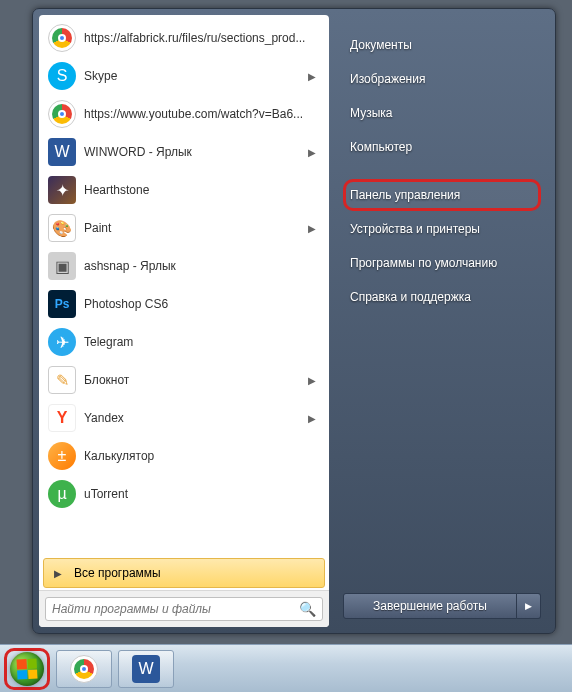  What do you see at coordinates (430, 606) in the screenshot?
I see `shutdown-label: Завершение работы` at bounding box center [430, 606].